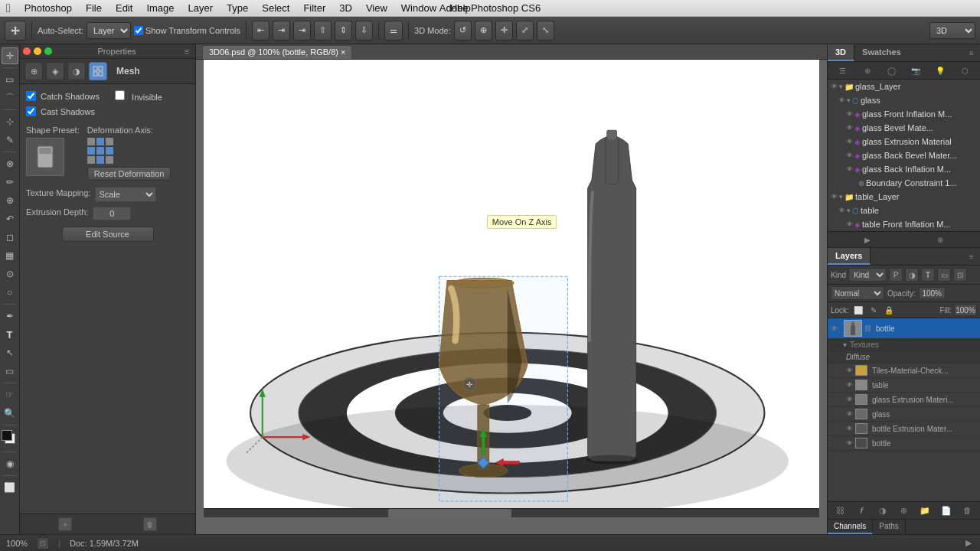  Describe the element at coordinates (10, 413) in the screenshot. I see `zoom-tool: 🔍` at that location.